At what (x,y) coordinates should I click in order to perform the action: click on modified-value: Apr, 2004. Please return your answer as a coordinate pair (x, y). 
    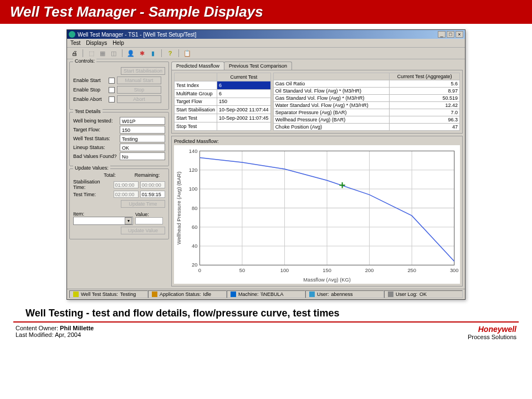
    Looking at the image, I should click on (68, 335).